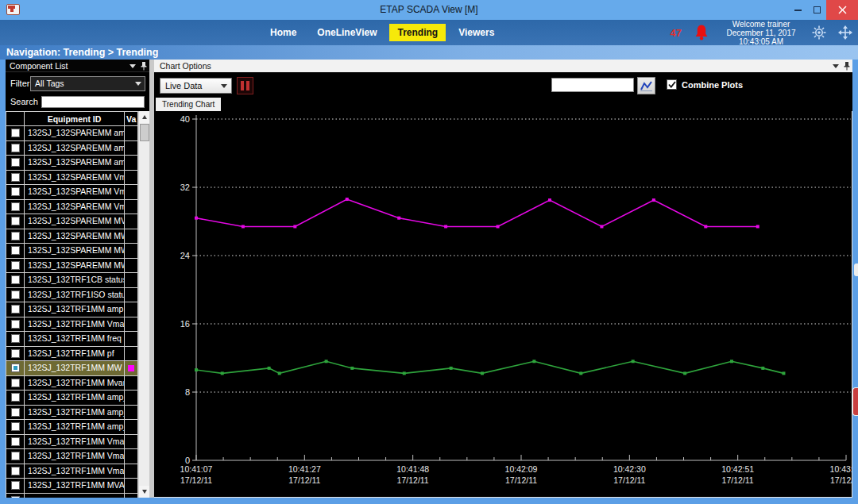 This screenshot has height=504, width=858. What do you see at coordinates (798, 10) in the screenshot?
I see `minimize-button` at bounding box center [798, 10].